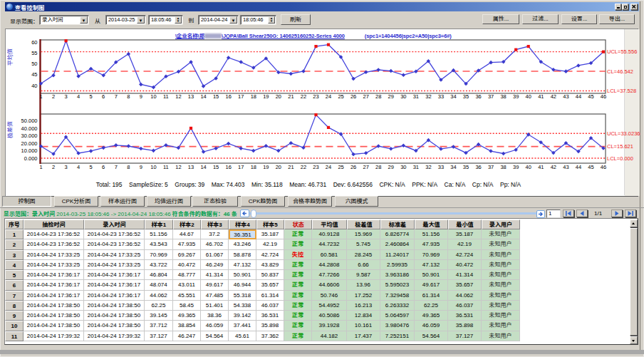 Image resolution: width=644 pixels, height=357 pixels. Describe the element at coordinates (34, 43) in the screenshot. I see `svg-text: 60` at that location.